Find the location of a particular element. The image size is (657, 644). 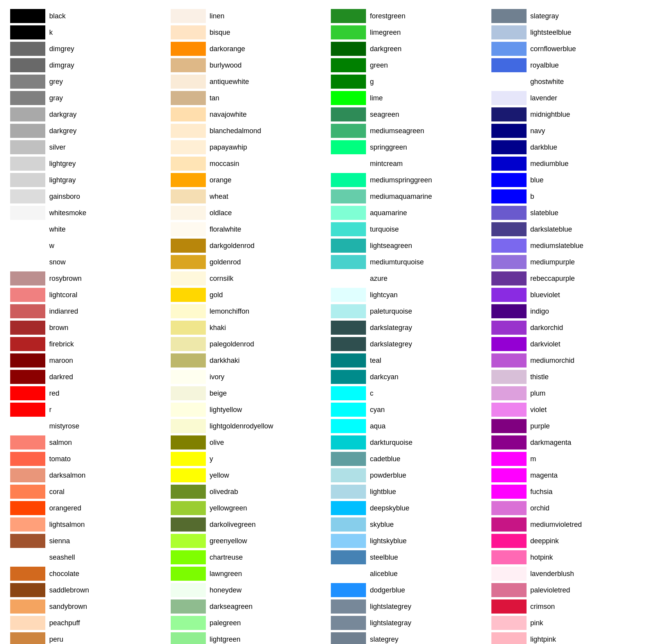

color-item: olivedrab is located at coordinates (248, 492).